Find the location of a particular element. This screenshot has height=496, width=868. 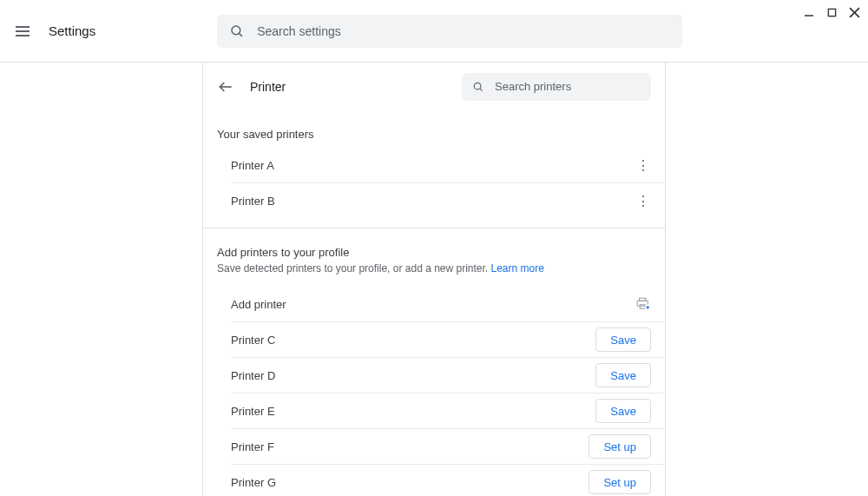

detected-printer-row: Printer D Save is located at coordinates (448, 375).